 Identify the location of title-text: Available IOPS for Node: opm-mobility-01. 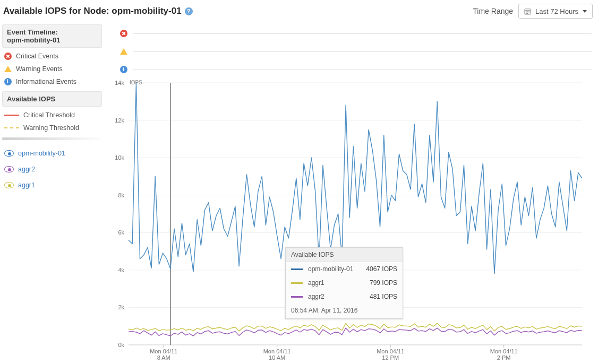
(92, 11).